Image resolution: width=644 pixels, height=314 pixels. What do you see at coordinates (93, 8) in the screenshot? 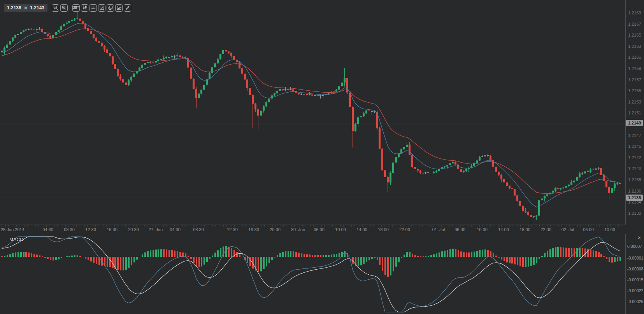
I see `sliders-icon` at bounding box center [93, 8].